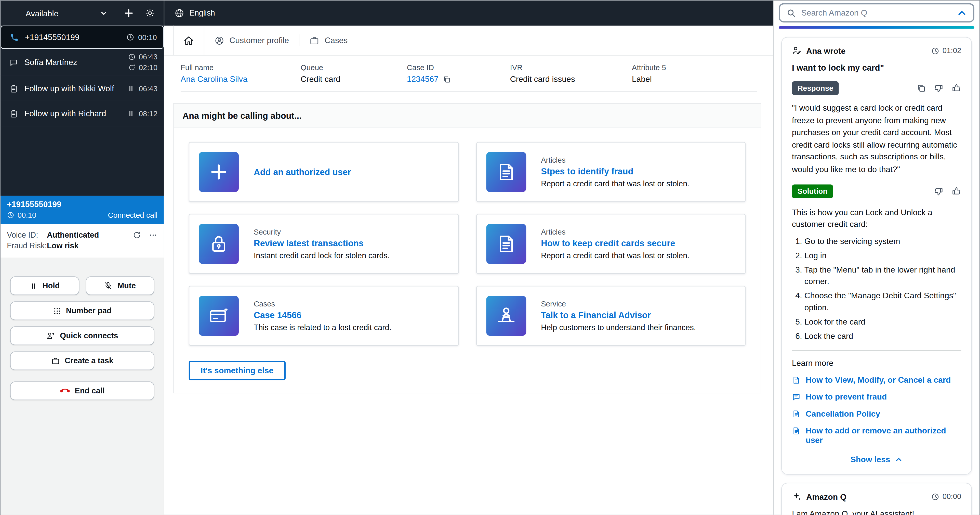  Describe the element at coordinates (240, 79) in the screenshot. I see `customer-name-link: Ana Carolina Silva` at that location.